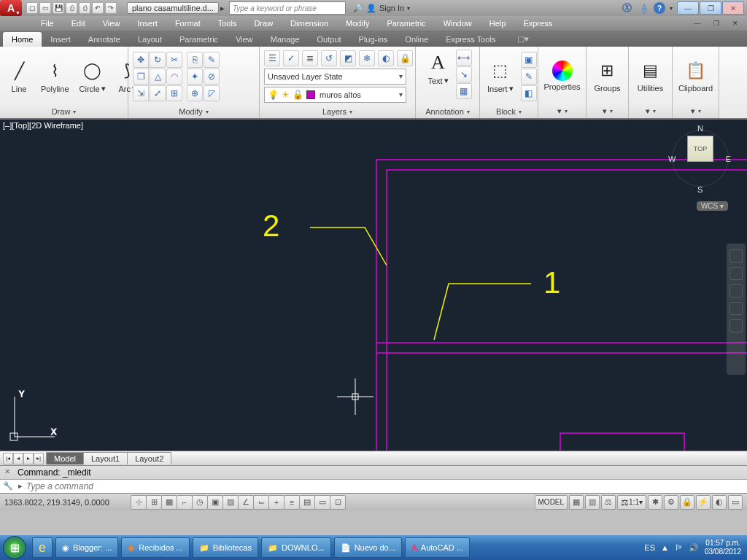 This screenshot has width=747, height=560. What do you see at coordinates (65, 458) in the screenshot?
I see `model-tab: Model` at bounding box center [65, 458].